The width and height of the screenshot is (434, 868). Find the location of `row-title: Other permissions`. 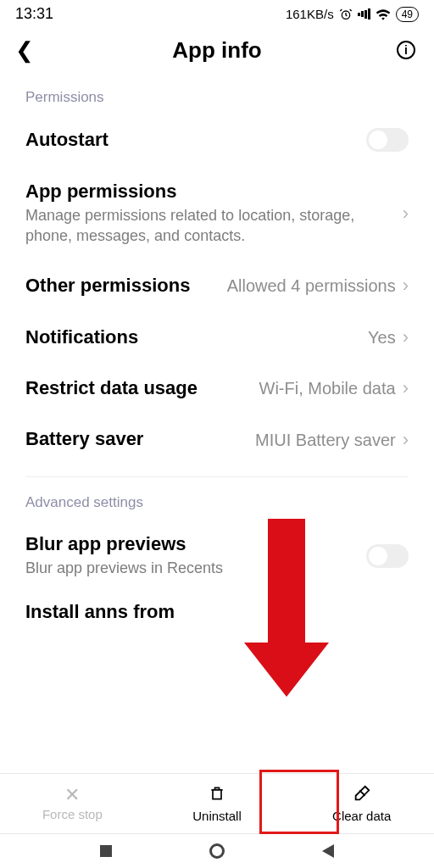

row-title: Other permissions is located at coordinates (126, 286).